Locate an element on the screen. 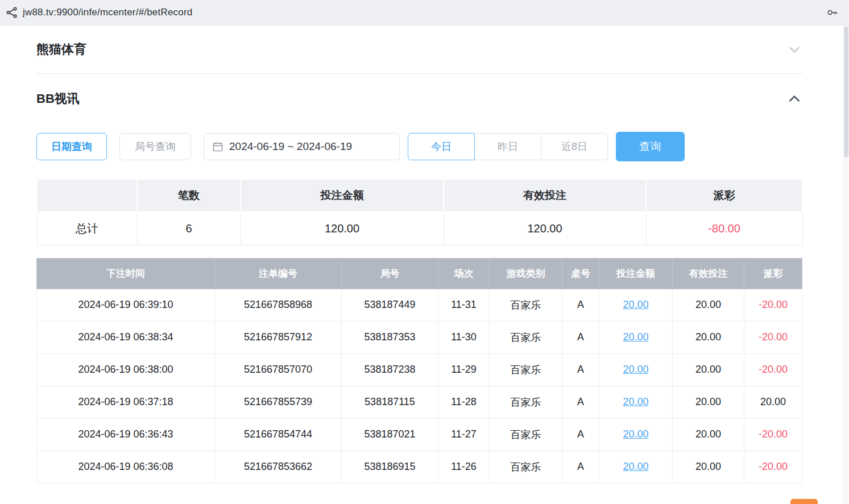  header-game-type: 游戏类别 is located at coordinates (526, 273).